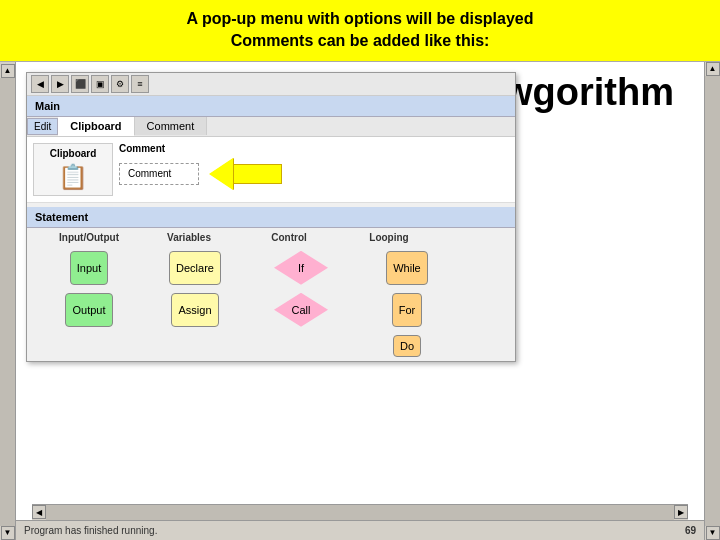  I want to click on category-input-output: Input/Output, so click(89, 238).